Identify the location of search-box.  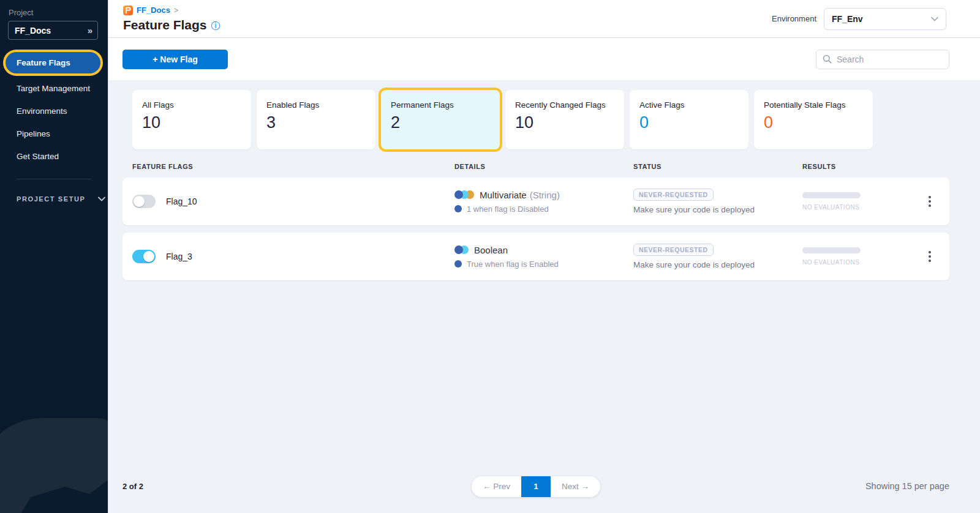
(883, 59).